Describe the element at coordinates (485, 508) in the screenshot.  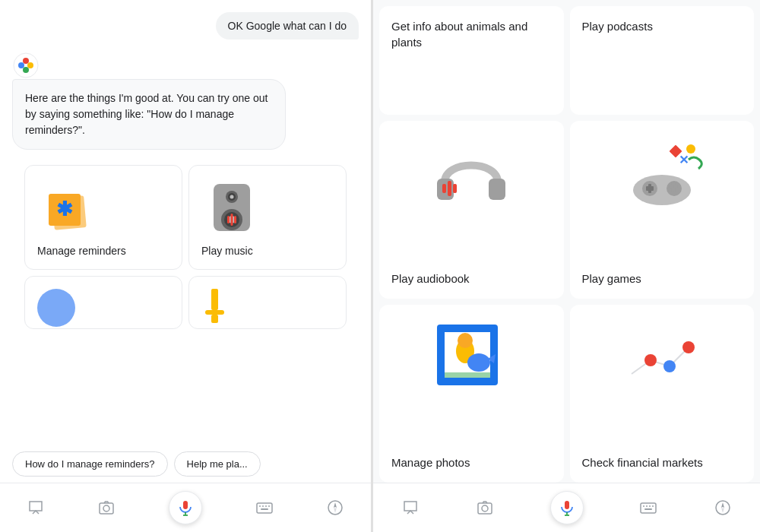
I see `camera-nav-right-icon` at that location.